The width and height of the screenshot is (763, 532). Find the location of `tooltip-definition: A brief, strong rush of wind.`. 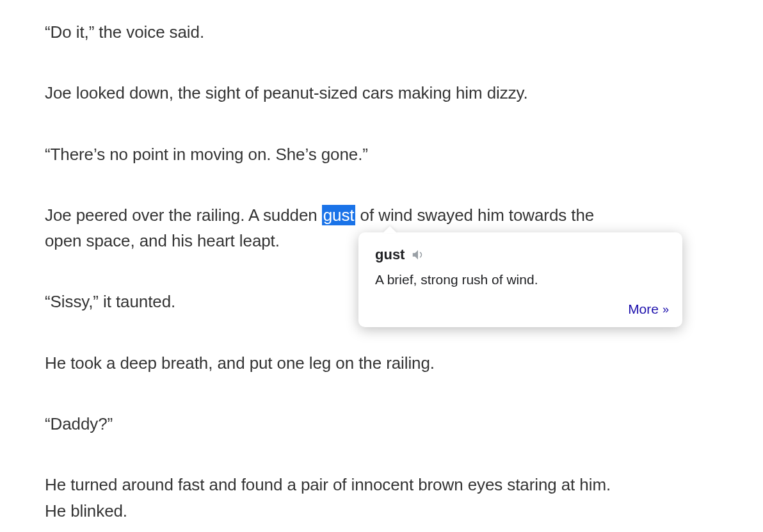

tooltip-definition: A brief, strong rush of wind. is located at coordinates (520, 280).